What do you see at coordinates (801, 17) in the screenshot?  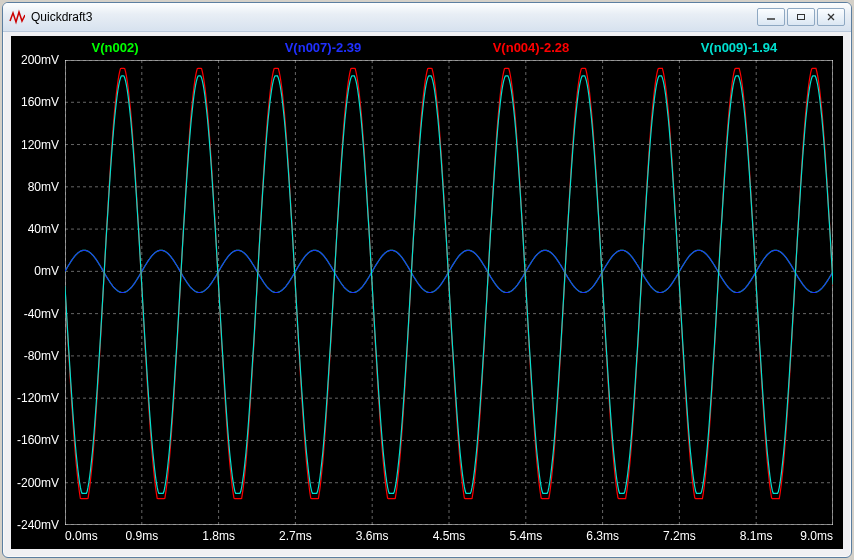 I see `maximize-button` at bounding box center [801, 17].